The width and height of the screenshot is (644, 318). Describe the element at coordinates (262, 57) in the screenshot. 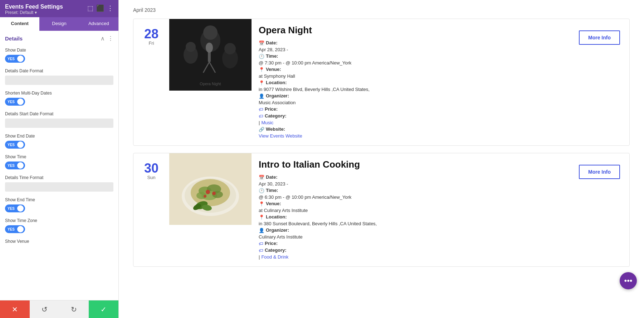

I see `clock-icon: 🕐` at that location.